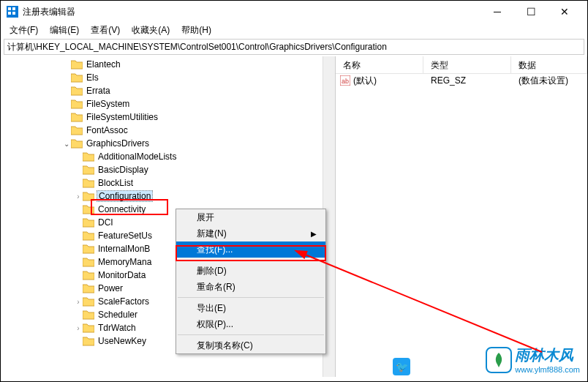  I want to click on context-menu-item: 复制项名称(C), so click(251, 345).